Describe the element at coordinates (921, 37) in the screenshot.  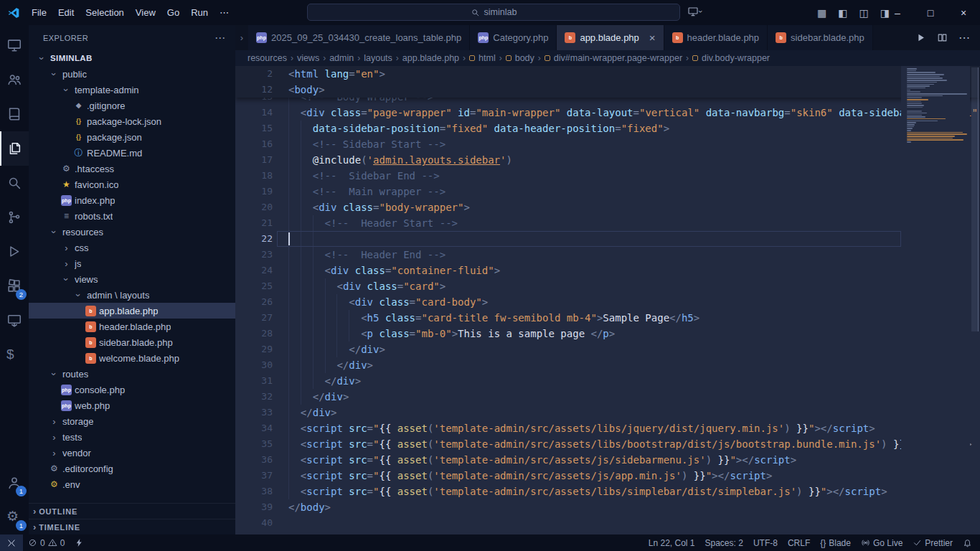
I see `run-button` at that location.